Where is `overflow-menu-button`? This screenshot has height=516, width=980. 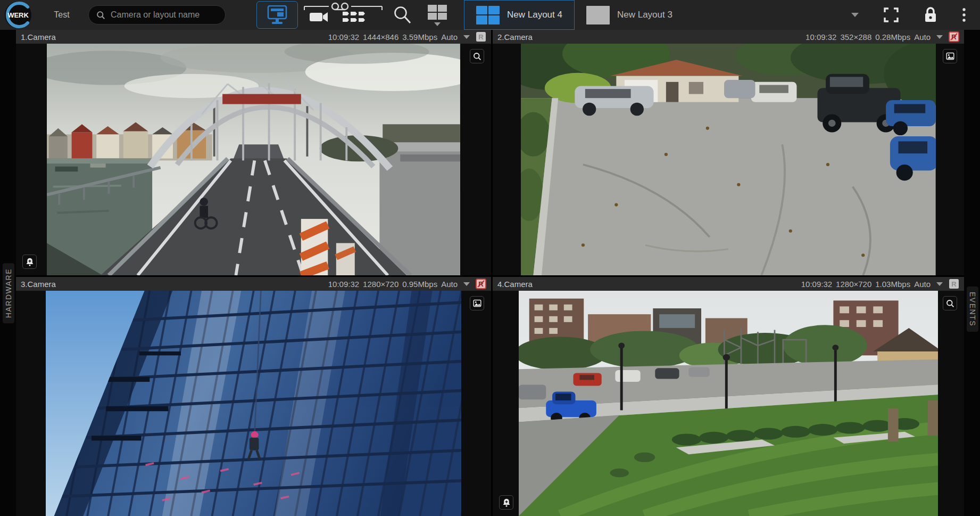 overflow-menu-button is located at coordinates (964, 15).